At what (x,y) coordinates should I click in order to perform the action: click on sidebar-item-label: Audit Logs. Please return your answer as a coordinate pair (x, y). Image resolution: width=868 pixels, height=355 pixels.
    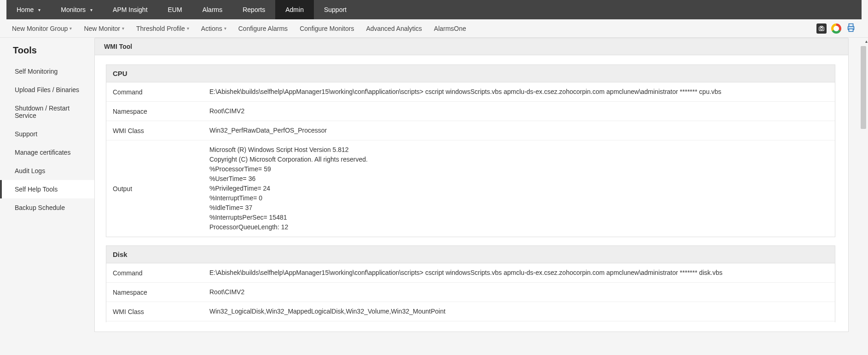
    Looking at the image, I should click on (30, 171).